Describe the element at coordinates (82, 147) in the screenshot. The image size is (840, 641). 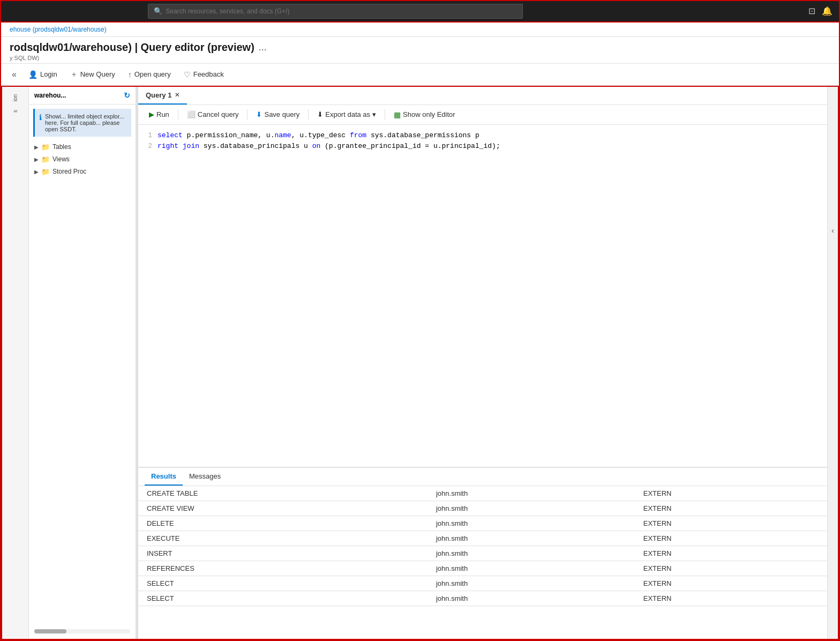
I see `tree-item-tables: ▶ 📁 Tables` at that location.